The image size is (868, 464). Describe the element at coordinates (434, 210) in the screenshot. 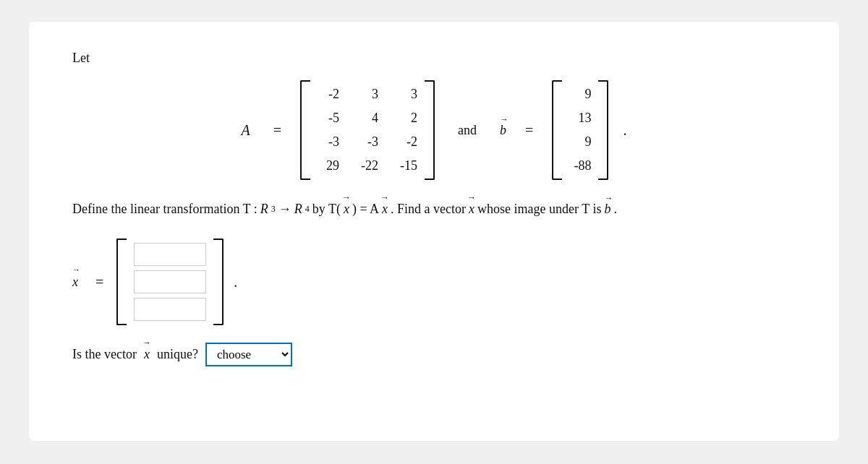

I see `definition-text: Define the linear transformation T : R3 …` at that location.